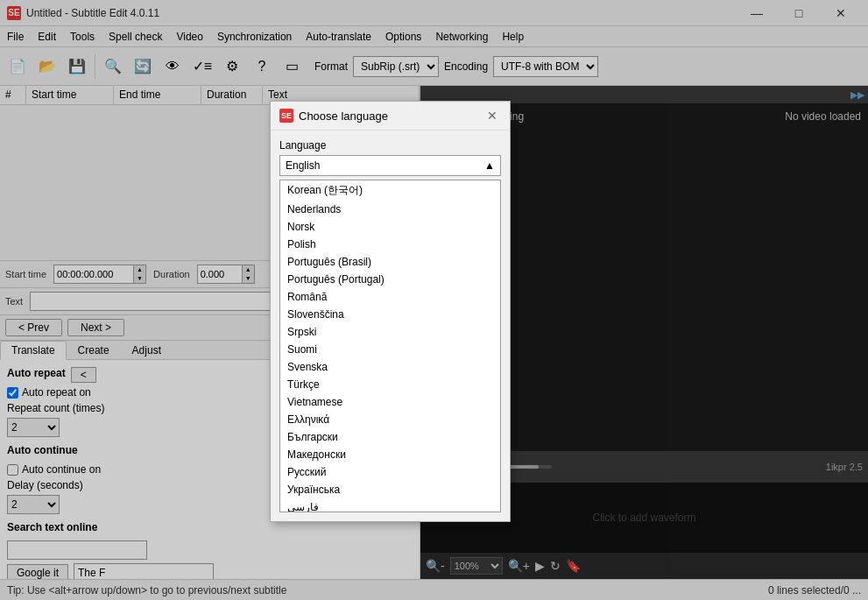  What do you see at coordinates (391, 314) in the screenshot?
I see `lang-item-slovenscina: Slovenščina` at bounding box center [391, 314].